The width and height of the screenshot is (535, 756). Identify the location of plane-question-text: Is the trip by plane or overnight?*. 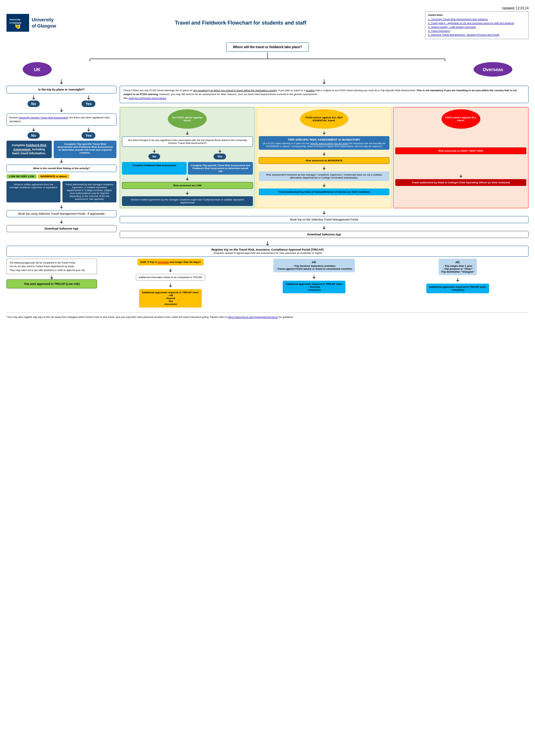
(61, 90).